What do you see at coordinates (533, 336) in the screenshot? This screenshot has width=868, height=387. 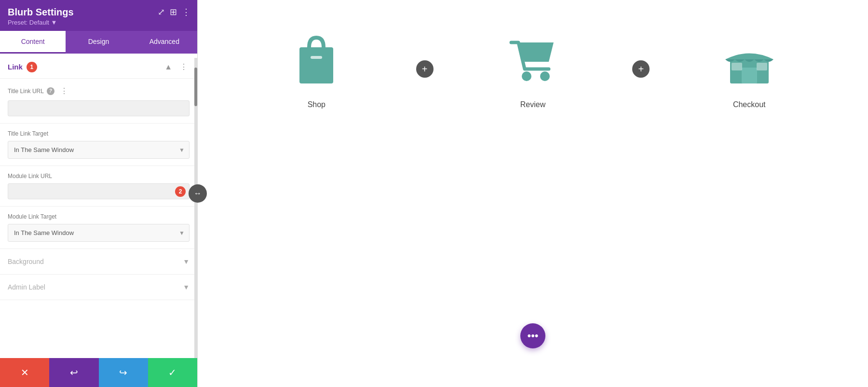 I see `fab-button: •••` at bounding box center [533, 336].